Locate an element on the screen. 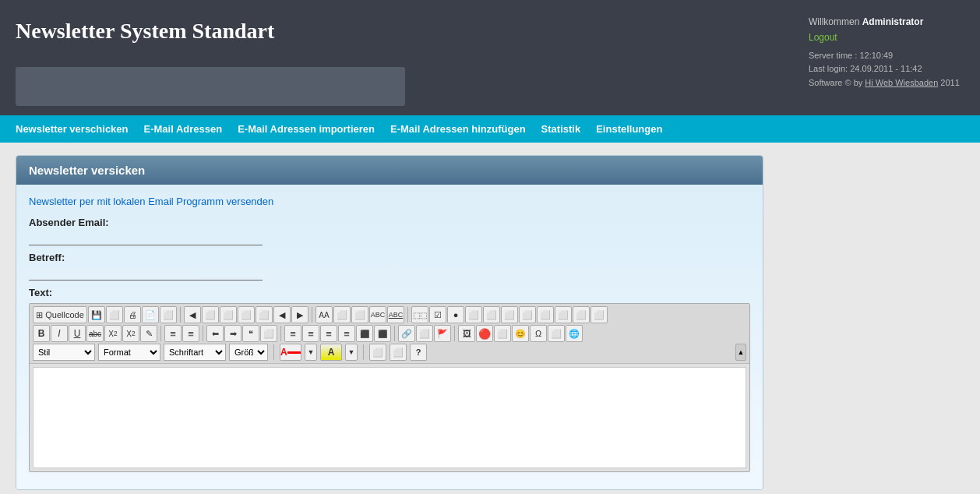  toolbar-find-btn: AA is located at coordinates (324, 315).